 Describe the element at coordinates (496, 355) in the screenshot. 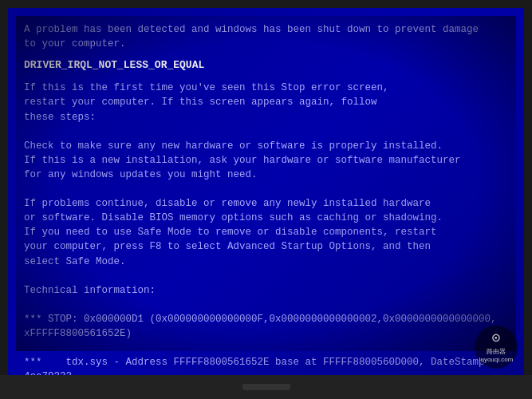

I see `watermark-text: 路由器luyouqi.com` at that location.